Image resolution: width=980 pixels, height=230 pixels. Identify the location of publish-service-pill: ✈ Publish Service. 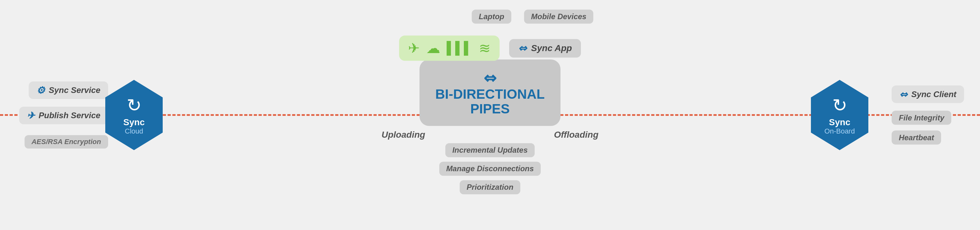
(64, 115).